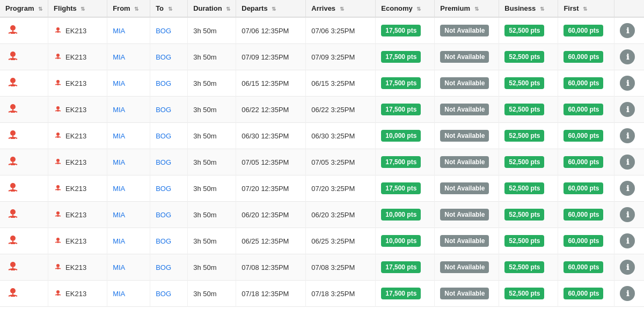 Image resolution: width=644 pixels, height=323 pixels. Describe the element at coordinates (467, 9) in the screenshot. I see `header-premium: Premium ⇅` at that location.